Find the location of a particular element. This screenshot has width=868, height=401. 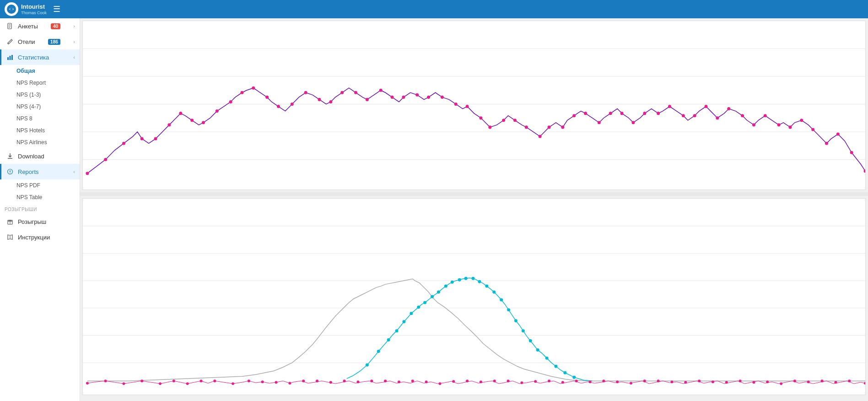

logo-icon is located at coordinates (11, 9).